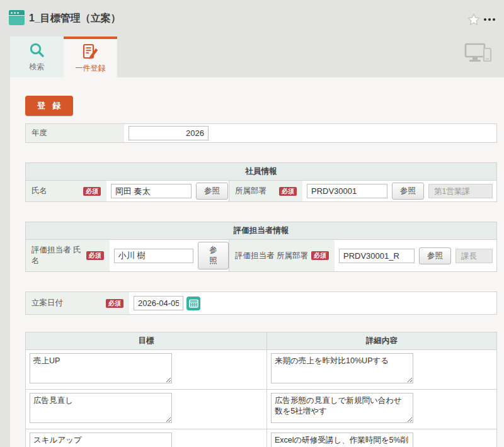 The image size is (504, 447). I want to click on goal-textarea-2: 広告見直し, so click(101, 408).